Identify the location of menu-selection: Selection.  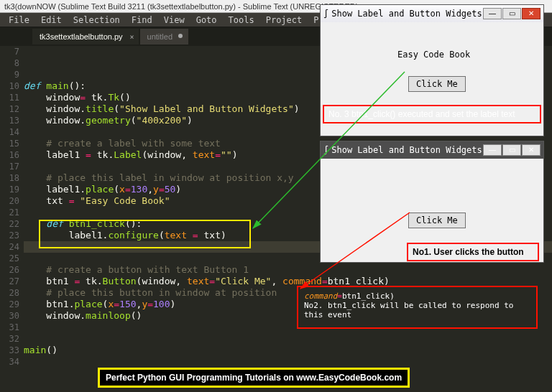
(96, 20).